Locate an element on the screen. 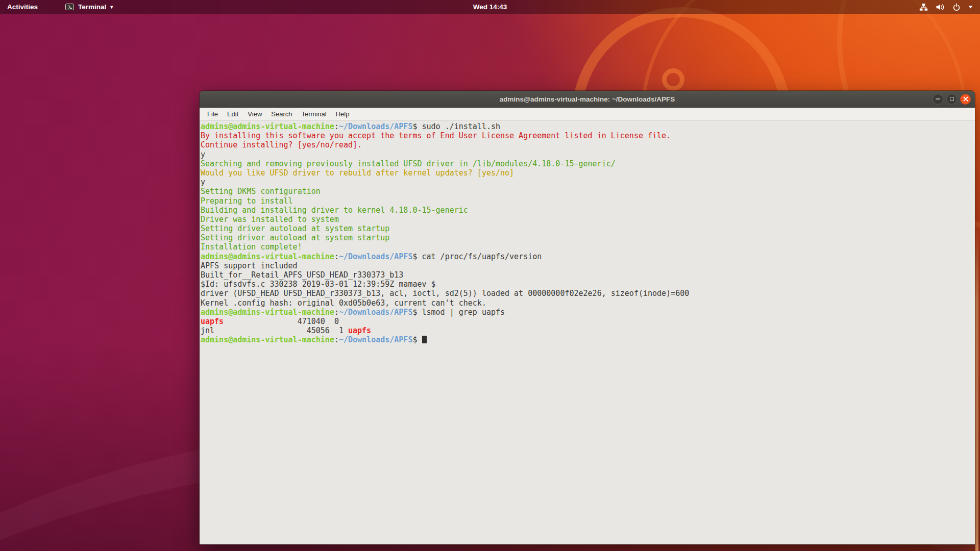 This screenshot has width=980, height=551. terminal-line: Continue installing? [yes/no/read]. is located at coordinates (588, 145).